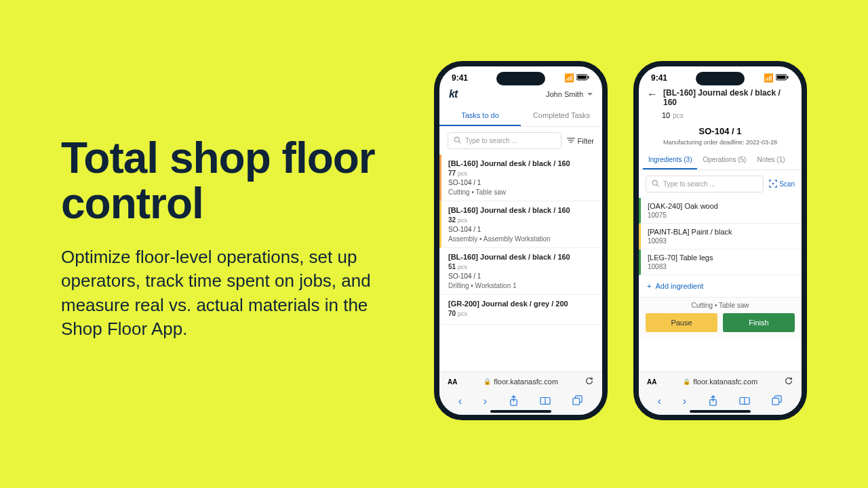 Image resolution: width=868 pixels, height=488 pixels. Describe the element at coordinates (759, 323) in the screenshot. I see `finish-button: Finish` at that location.